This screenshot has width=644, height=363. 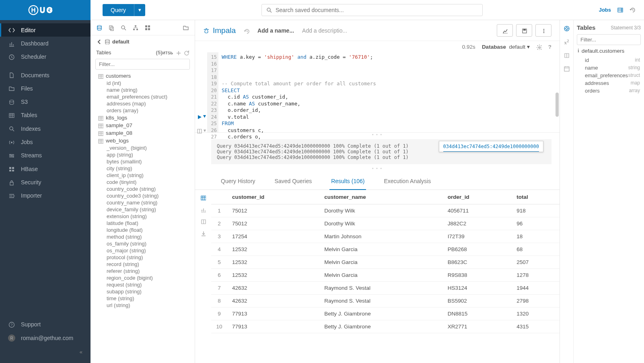 I want to click on results-columns-icon, so click(x=203, y=221).